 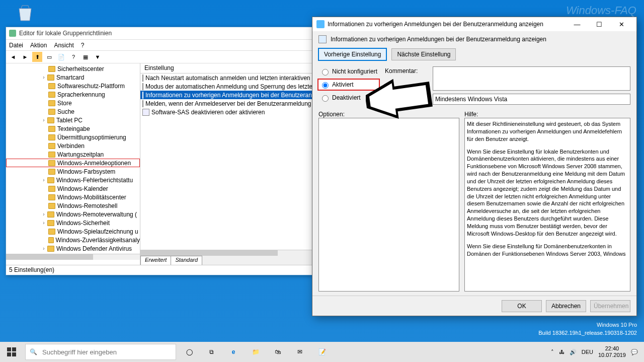 What do you see at coordinates (561, 352) in the screenshot?
I see `network-icon: 🖧` at bounding box center [561, 352].